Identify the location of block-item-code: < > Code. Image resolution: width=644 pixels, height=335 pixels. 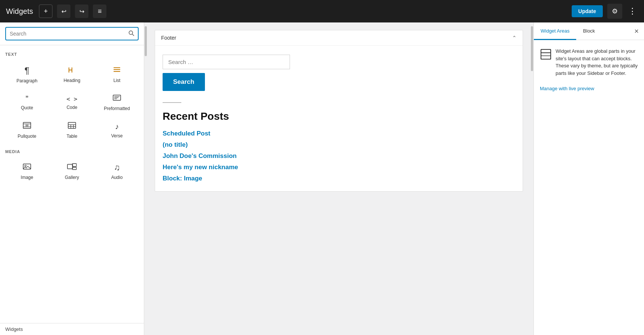
(72, 103).